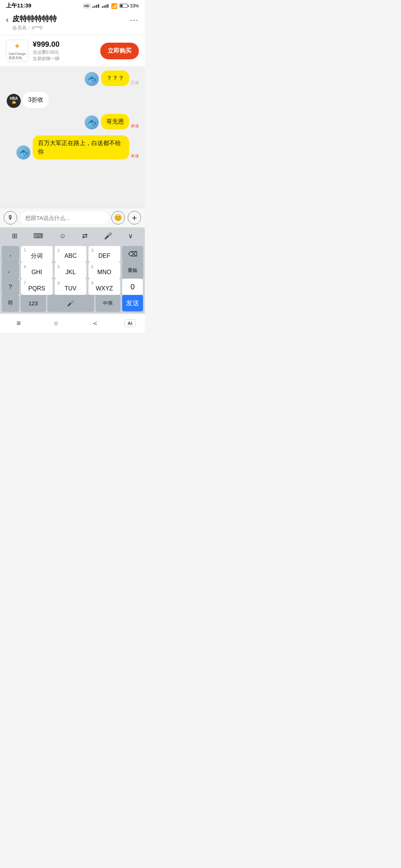 This screenshot has width=401, height=868. I want to click on product-logo: ✦ StarCharge星星充电, so click(17, 51).